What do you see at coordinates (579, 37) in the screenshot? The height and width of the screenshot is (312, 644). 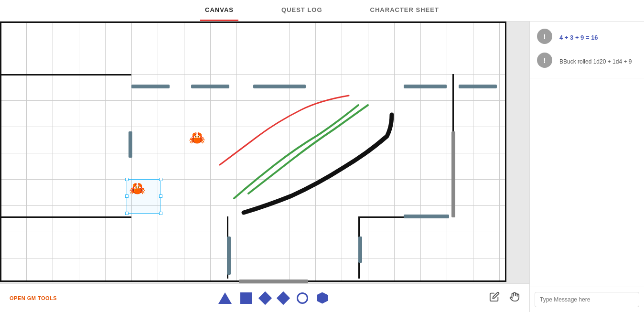 I see `dice-formula: 4 + 3 + 9 = 16` at bounding box center [579, 37].